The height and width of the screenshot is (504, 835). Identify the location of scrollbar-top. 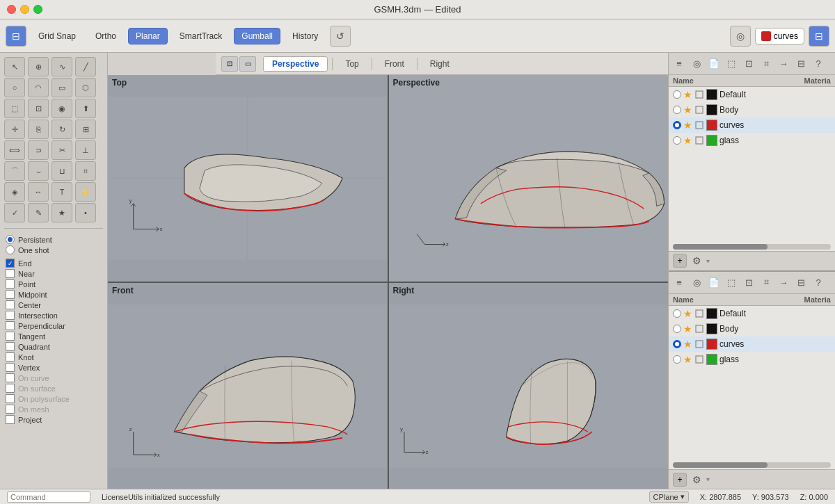
(752, 247).